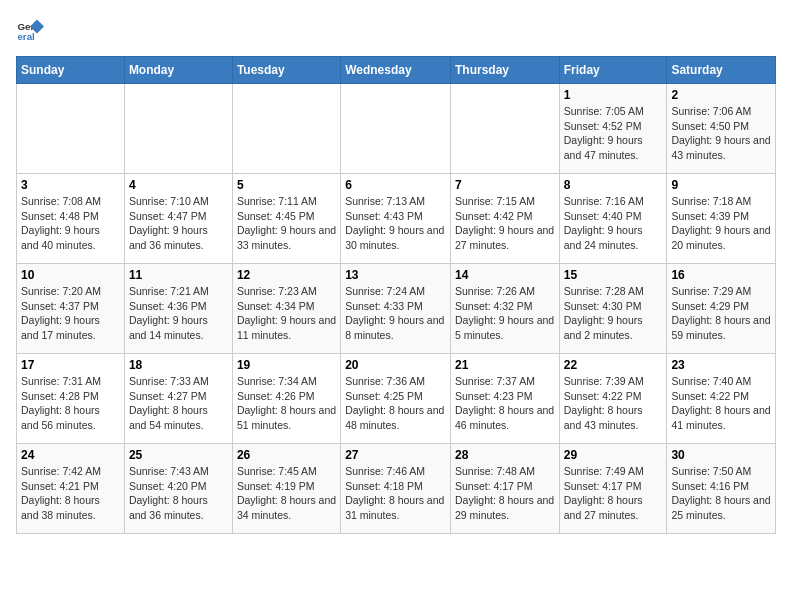 The width and height of the screenshot is (792, 612). Describe the element at coordinates (396, 365) in the screenshot. I see `day-number: 20` at that location.